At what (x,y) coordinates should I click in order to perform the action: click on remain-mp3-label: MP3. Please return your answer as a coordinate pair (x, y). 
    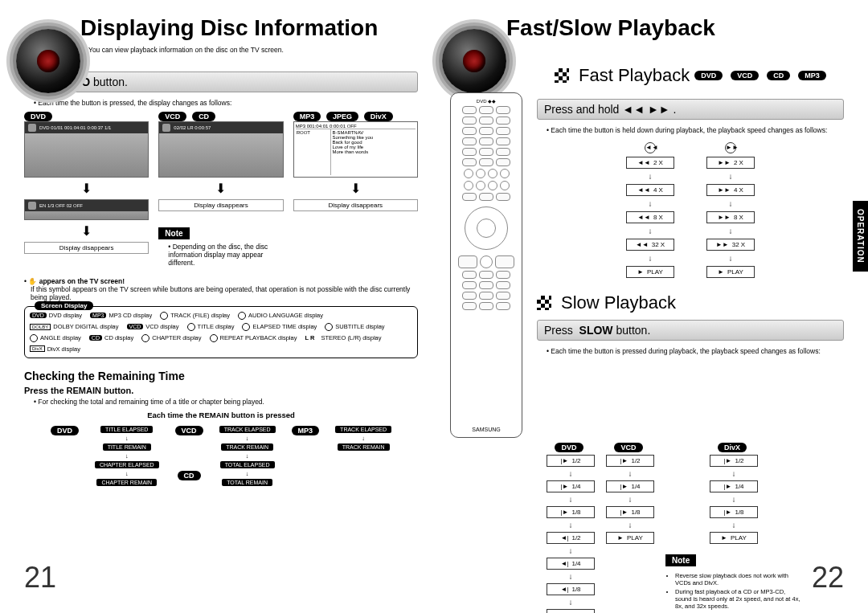
    Looking at the image, I should click on (305, 431).